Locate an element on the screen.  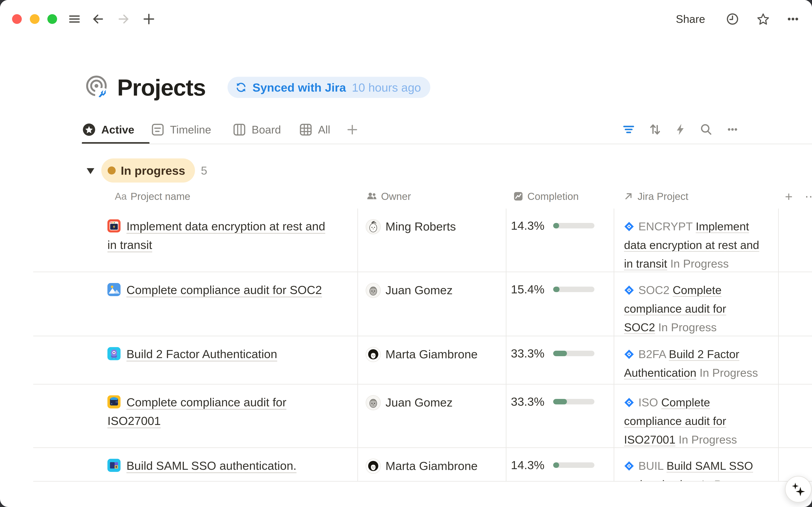
table-view-icon is located at coordinates (306, 129).